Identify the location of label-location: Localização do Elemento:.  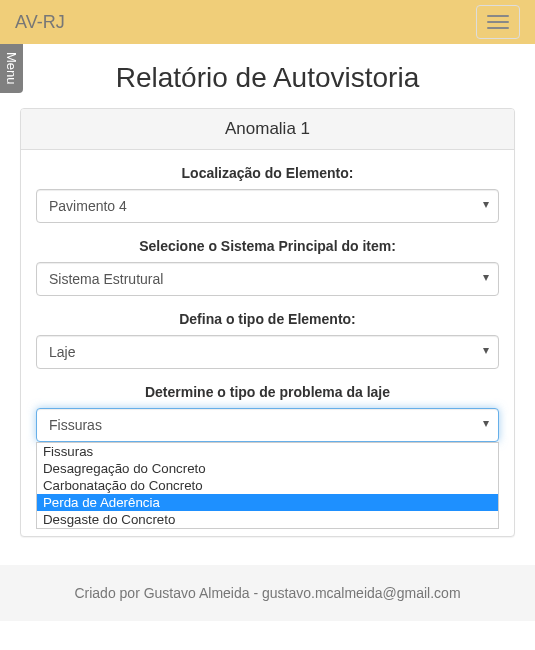
(268, 173).